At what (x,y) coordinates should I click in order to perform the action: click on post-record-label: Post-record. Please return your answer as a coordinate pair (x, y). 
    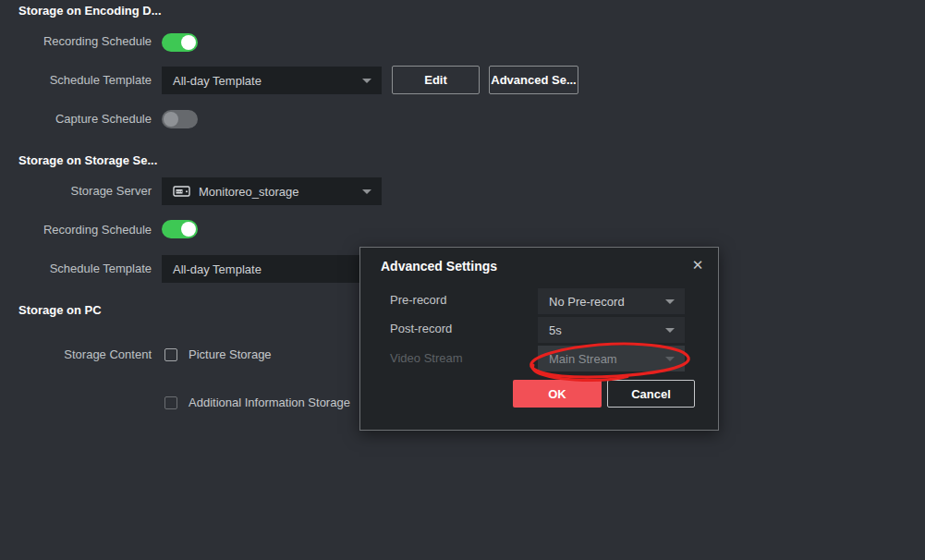
    Looking at the image, I should click on (450, 329).